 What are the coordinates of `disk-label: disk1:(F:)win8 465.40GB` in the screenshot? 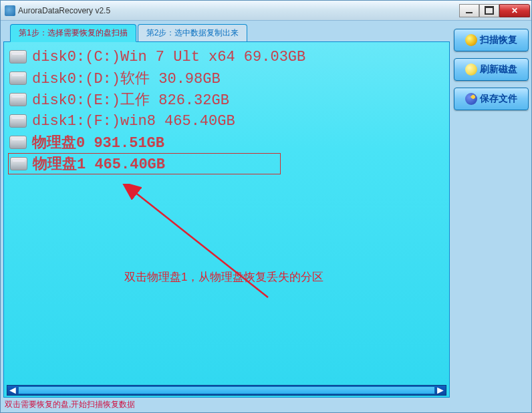 It's located at (134, 122).